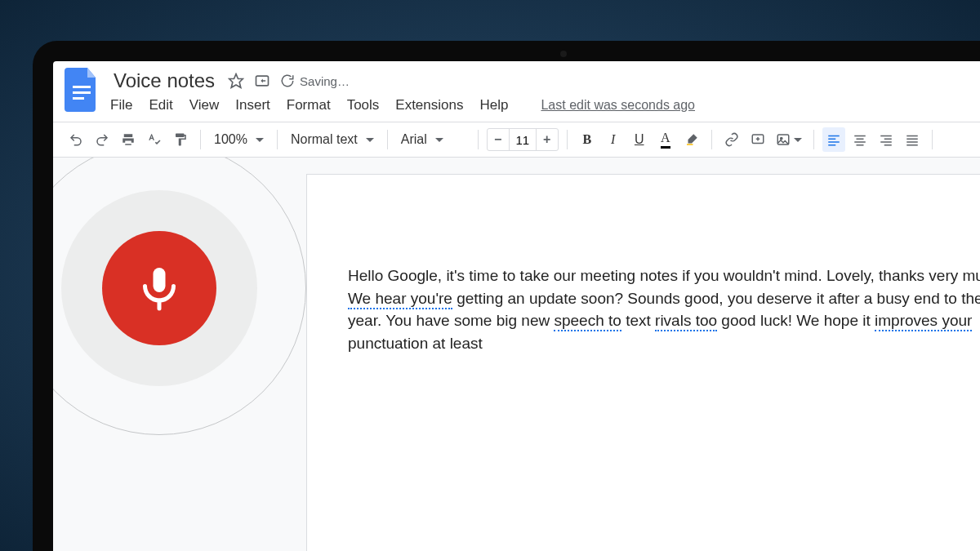  I want to click on last-edit-link: Last edit was seconds ago, so click(617, 105).